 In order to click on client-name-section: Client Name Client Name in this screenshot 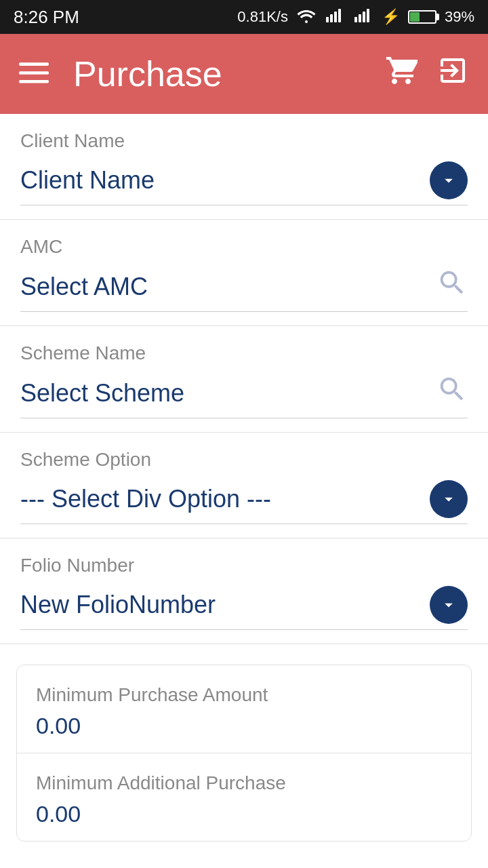, I will do `click(244, 167)`.